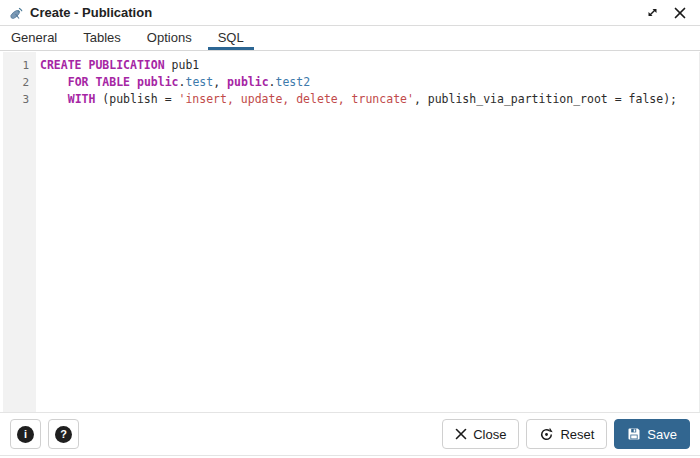  Describe the element at coordinates (652, 13) in the screenshot. I see `expand-icon` at that location.